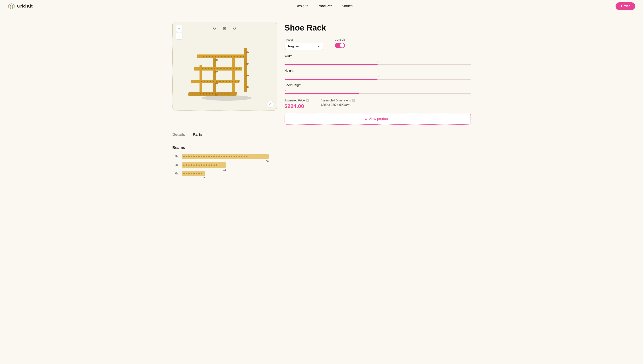  What do you see at coordinates (297, 100) in the screenshot?
I see `estimated-price-label: Estimated Price i` at bounding box center [297, 100].